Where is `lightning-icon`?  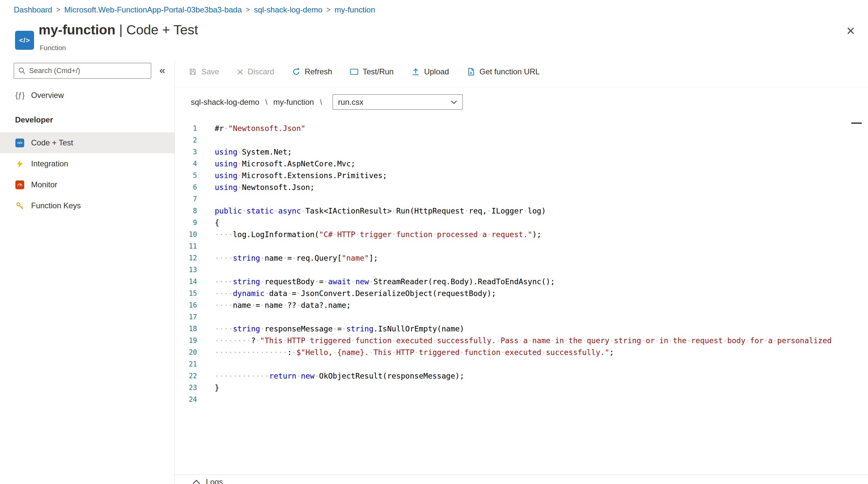
lightning-icon is located at coordinates (20, 164).